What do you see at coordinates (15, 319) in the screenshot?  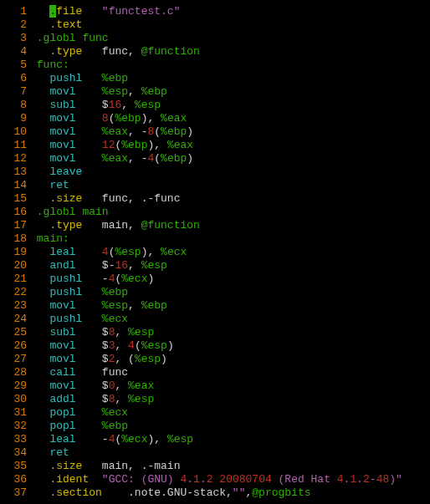 I see `tok-num: 24` at bounding box center [15, 319].